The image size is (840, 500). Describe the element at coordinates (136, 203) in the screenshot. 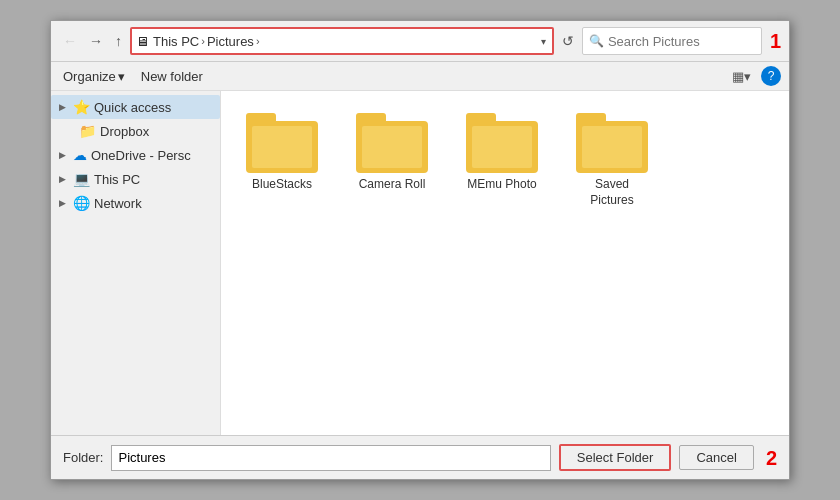

I see `sidebar-item-network: ▶ 🌐 Network` at that location.